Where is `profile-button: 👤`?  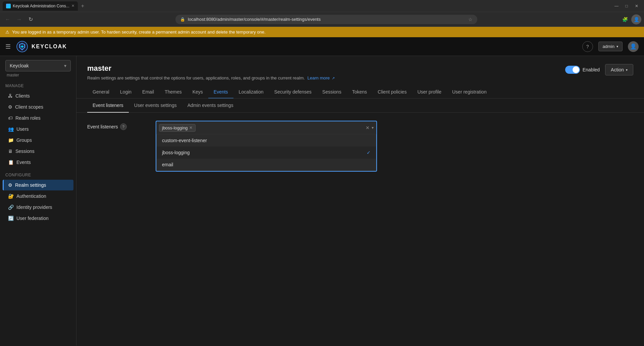
profile-button: 👤 is located at coordinates (636, 19).